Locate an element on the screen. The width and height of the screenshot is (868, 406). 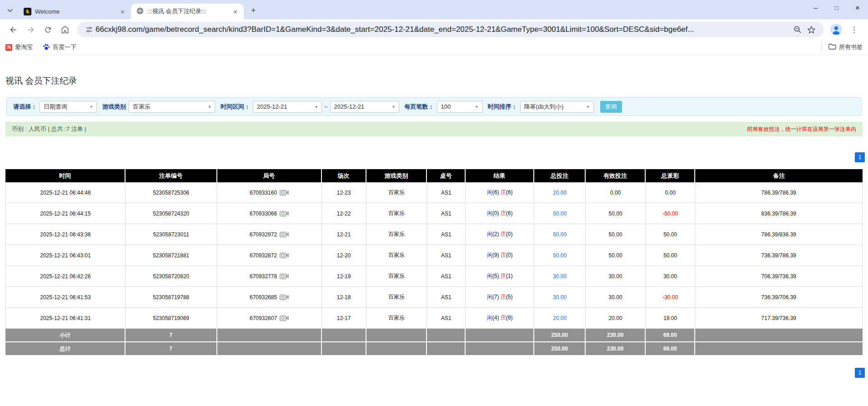
baidu-paw-icon is located at coordinates (46, 47).